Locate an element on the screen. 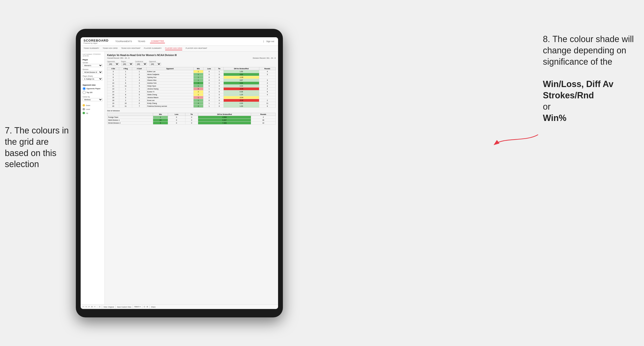 The image size is (644, 346). sub-nav-team-h2h-grid: TEAM H2H GRID is located at coordinates (110, 48).